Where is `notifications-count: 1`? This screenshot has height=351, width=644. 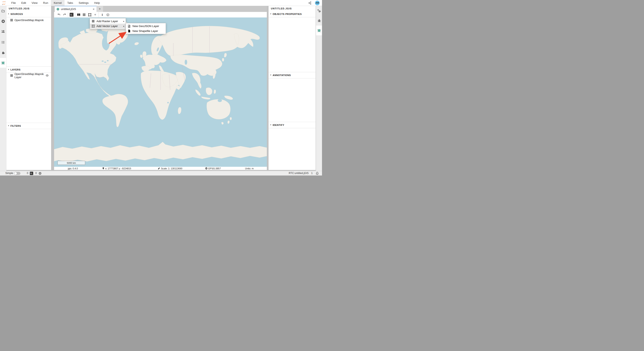
notifications-count: 1 is located at coordinates (312, 173).